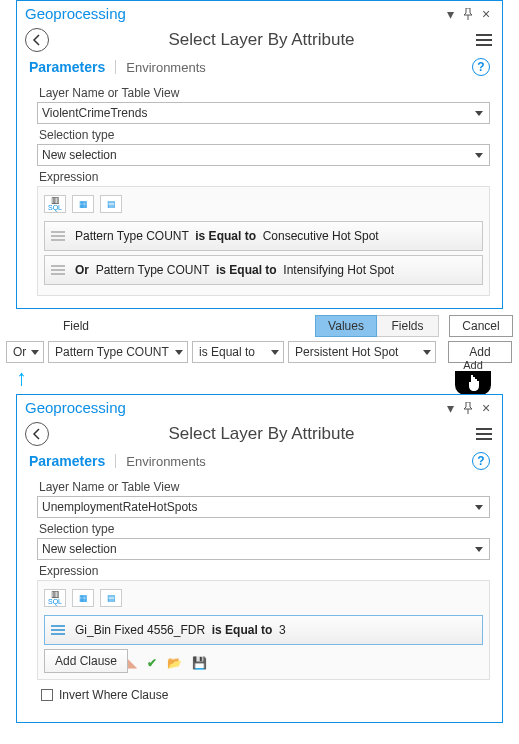  What do you see at coordinates (47, 695) in the screenshot?
I see `invert-checkbox` at bounding box center [47, 695].